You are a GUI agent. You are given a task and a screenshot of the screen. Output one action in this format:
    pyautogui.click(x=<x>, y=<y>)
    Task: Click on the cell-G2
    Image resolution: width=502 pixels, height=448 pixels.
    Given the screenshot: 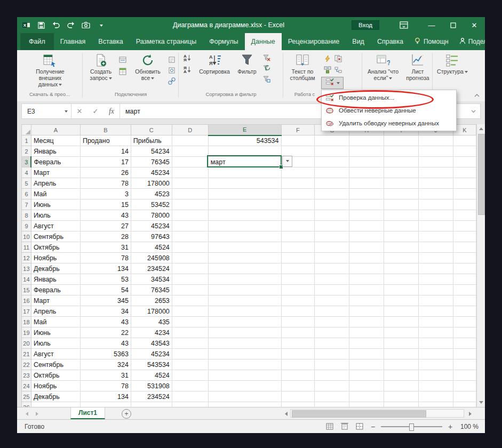 What is the action you would take?
    pyautogui.click(x=332, y=151)
    